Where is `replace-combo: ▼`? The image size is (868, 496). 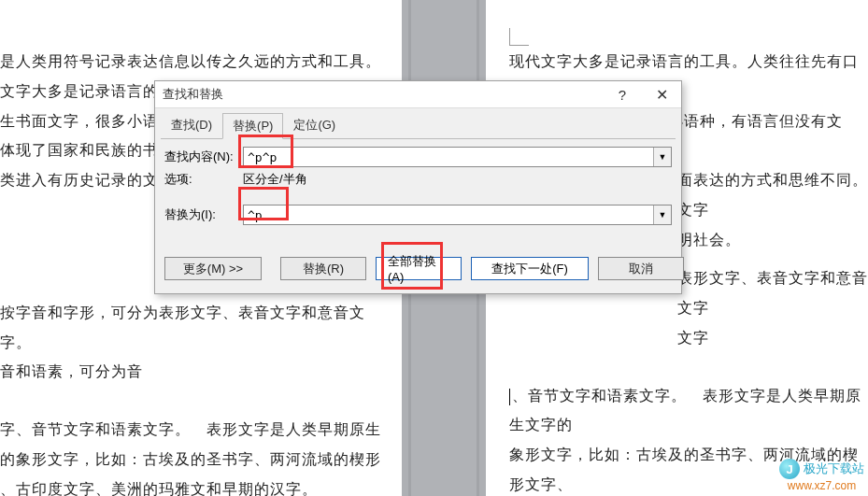
replace-combo: ▼ is located at coordinates (458, 215).